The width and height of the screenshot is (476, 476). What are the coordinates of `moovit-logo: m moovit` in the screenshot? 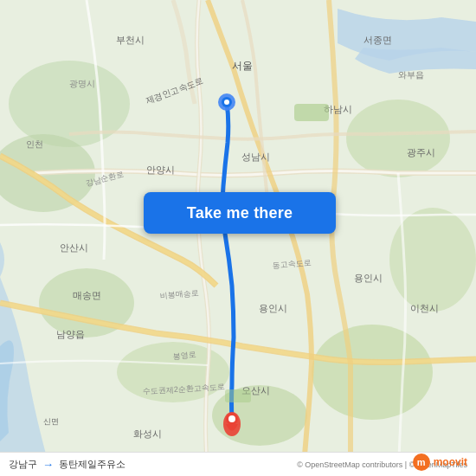 It's located at (440, 462).